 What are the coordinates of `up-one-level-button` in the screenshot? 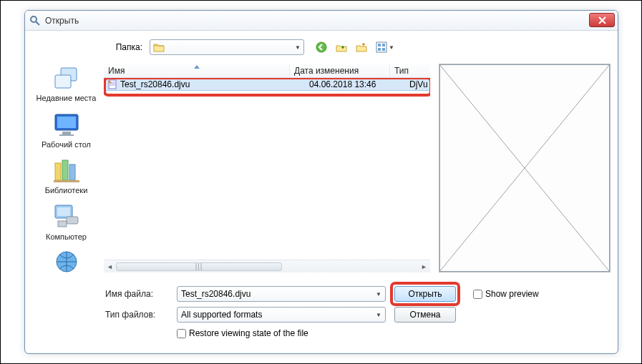 It's located at (341, 47).